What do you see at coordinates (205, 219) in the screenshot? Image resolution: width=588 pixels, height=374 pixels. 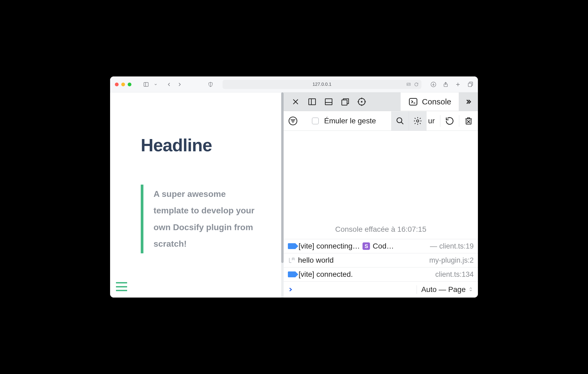 I see `blockquote: A super awesome template to develop your…` at bounding box center [205, 219].